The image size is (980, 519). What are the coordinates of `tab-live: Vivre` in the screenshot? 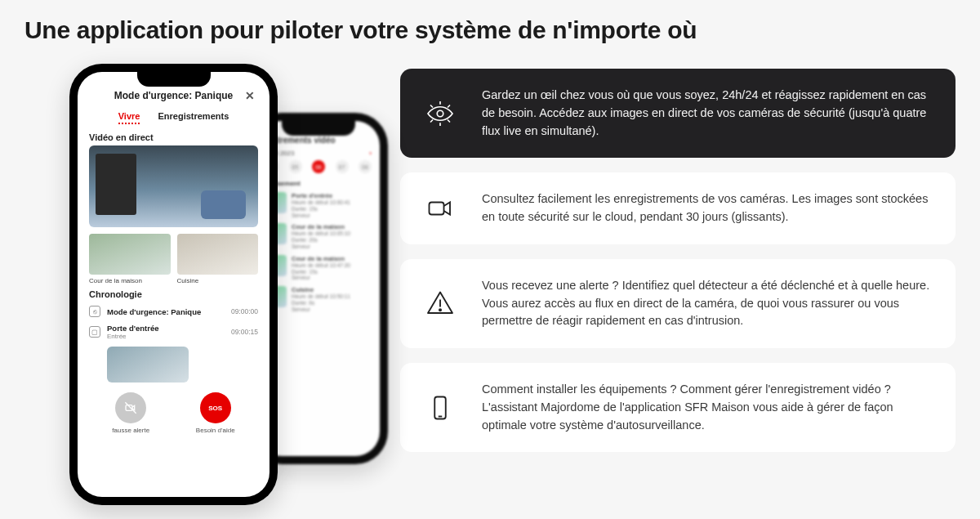 It's located at (129, 118).